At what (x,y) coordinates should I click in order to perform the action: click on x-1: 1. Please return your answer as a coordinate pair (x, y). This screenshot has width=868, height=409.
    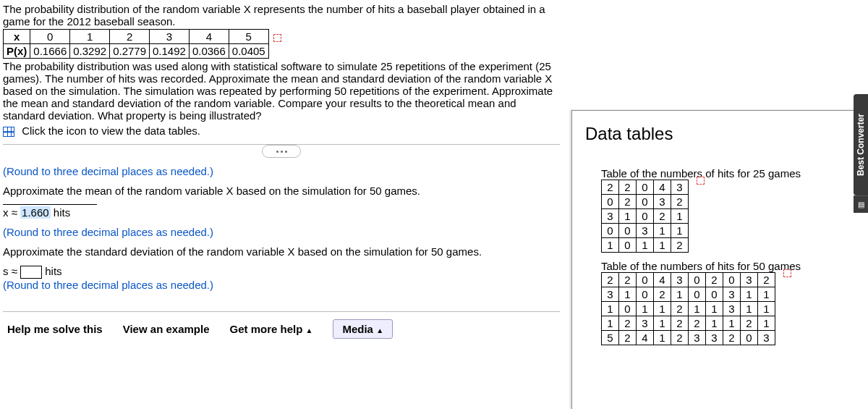
    Looking at the image, I should click on (90, 37).